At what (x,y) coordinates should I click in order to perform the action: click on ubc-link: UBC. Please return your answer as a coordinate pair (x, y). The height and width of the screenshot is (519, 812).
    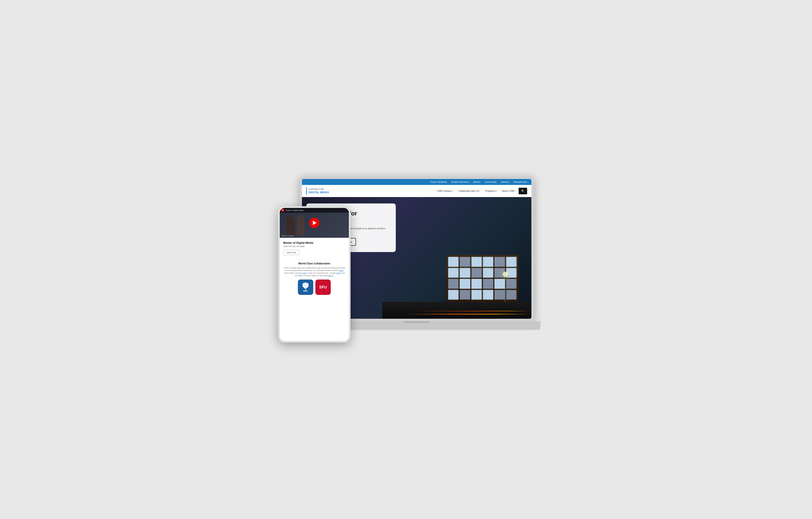
    Looking at the image, I should click on (341, 270).